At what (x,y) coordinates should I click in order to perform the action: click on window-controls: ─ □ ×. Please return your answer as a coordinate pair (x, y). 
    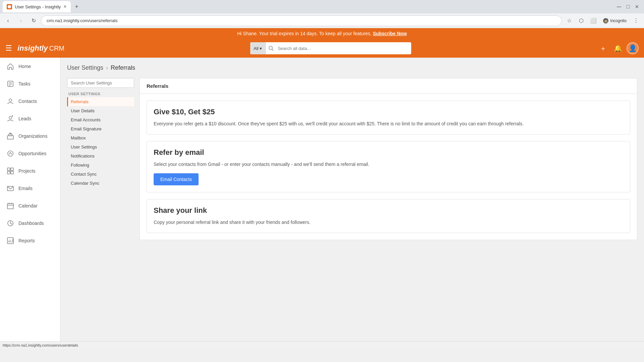
    Looking at the image, I should click on (629, 7).